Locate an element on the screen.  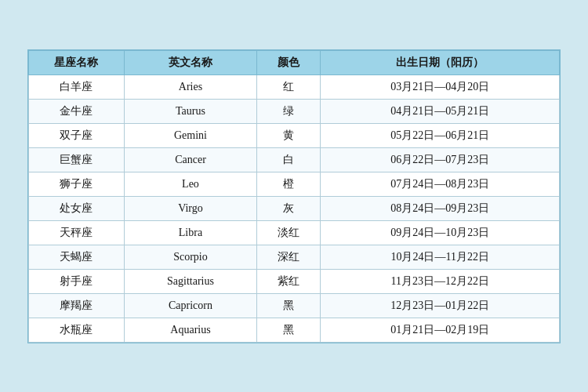
header-color: 颜色 is located at coordinates (289, 63).